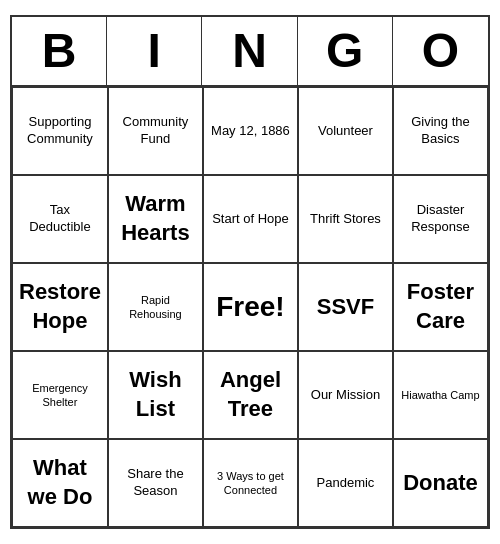  What do you see at coordinates (156, 219) in the screenshot?
I see `bingo-cell-6: Warm Hearts` at bounding box center [156, 219].